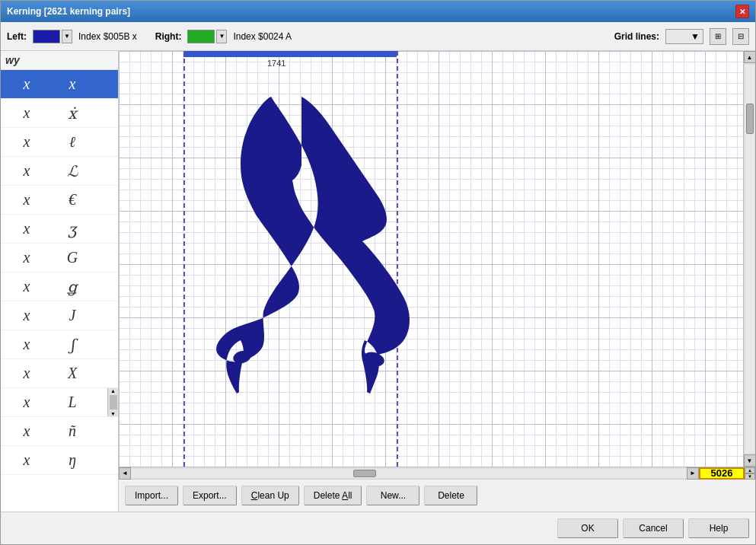  Describe the element at coordinates (46, 37) in the screenshot. I see `left-color-box` at that location.